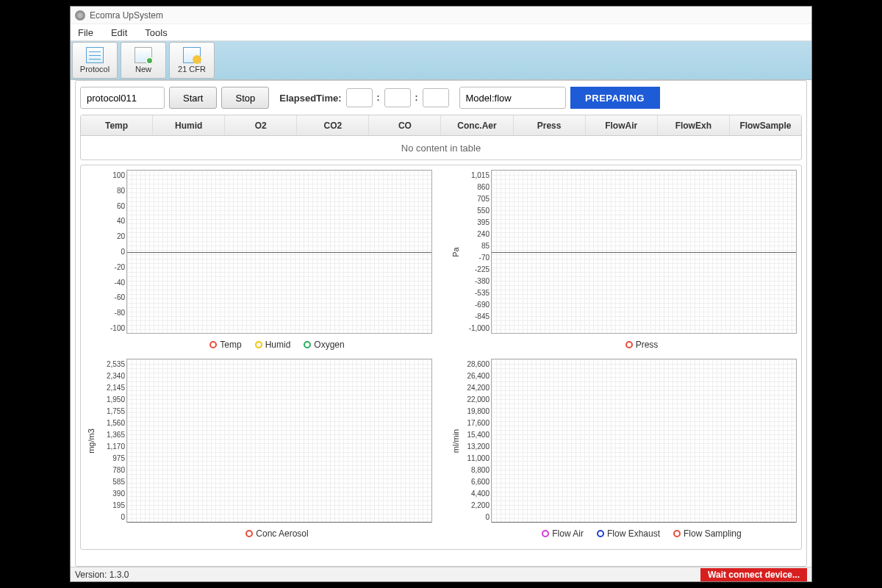  Describe the element at coordinates (282, 534) in the screenshot. I see `legend-label: Conc Aerosol` at that location.